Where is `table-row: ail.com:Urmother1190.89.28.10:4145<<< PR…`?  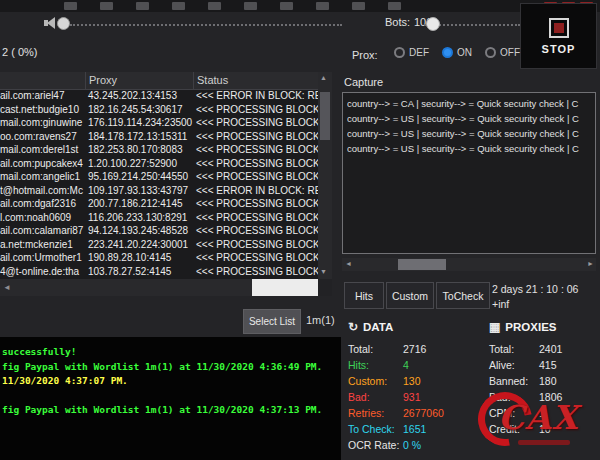
table-row: ail.com:Urmother1190.89.28.10:4145<<< PR… is located at coordinates (159, 259).